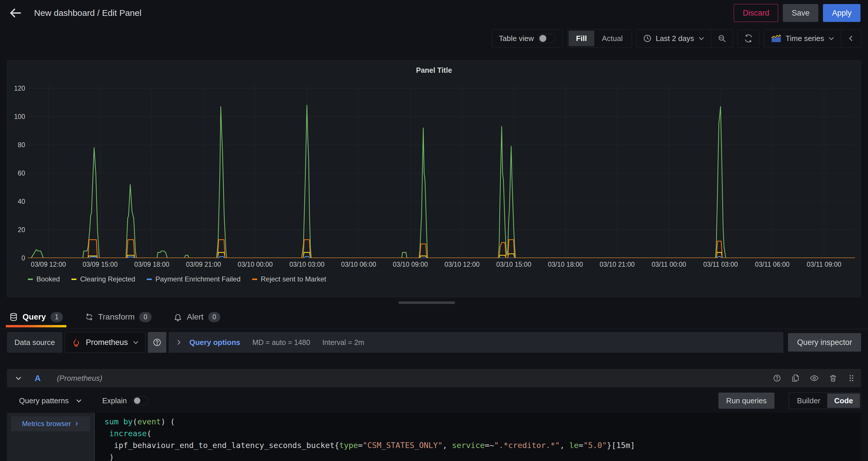 The width and height of the screenshot is (868, 461). I want to click on apply-button: Apply, so click(842, 13).